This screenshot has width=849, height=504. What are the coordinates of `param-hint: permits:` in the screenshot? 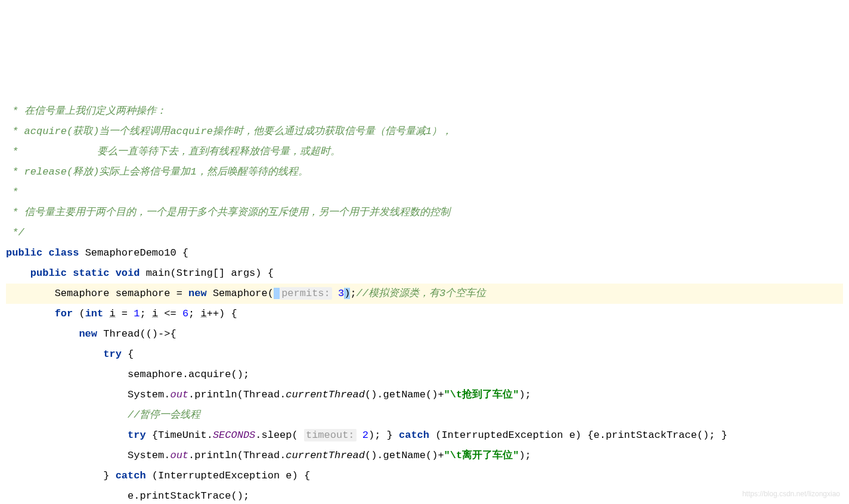 It's located at (306, 293).